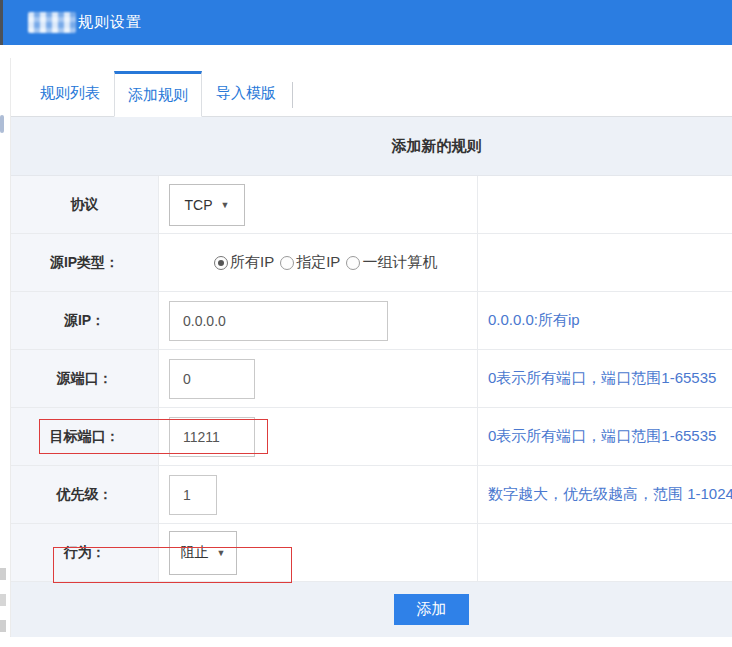  I want to click on protocol-label: 协议, so click(85, 204).